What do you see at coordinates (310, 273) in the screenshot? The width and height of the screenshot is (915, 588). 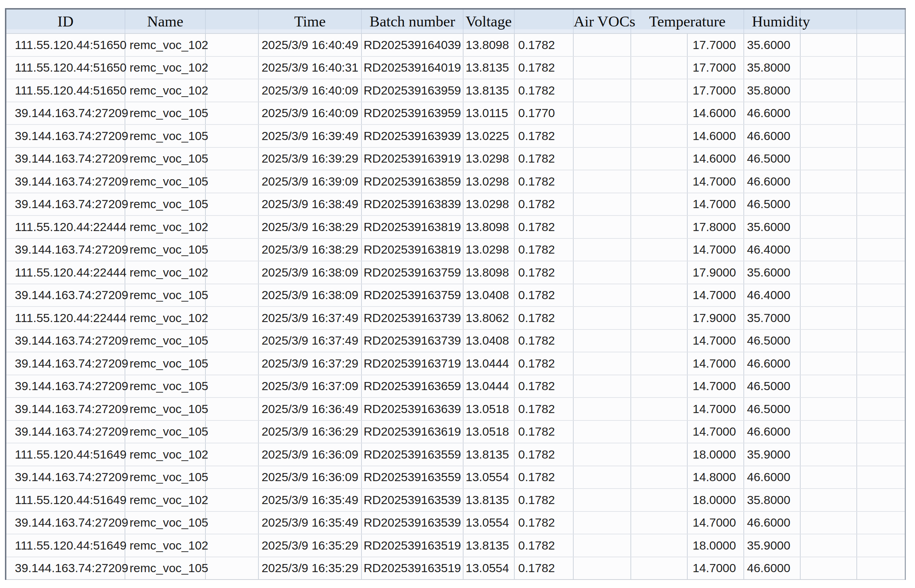 I see `cell-time: 2025/3/9 16:38:09` at bounding box center [310, 273].